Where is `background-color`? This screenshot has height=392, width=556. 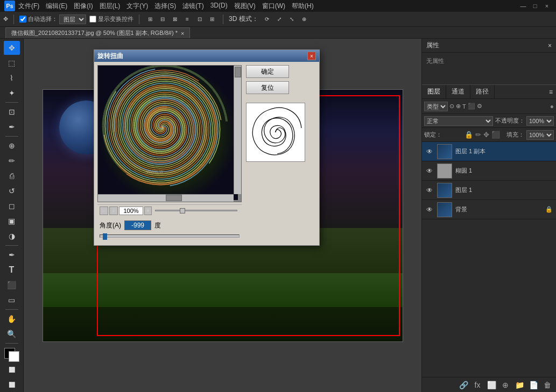
background-color is located at coordinates (14, 357).